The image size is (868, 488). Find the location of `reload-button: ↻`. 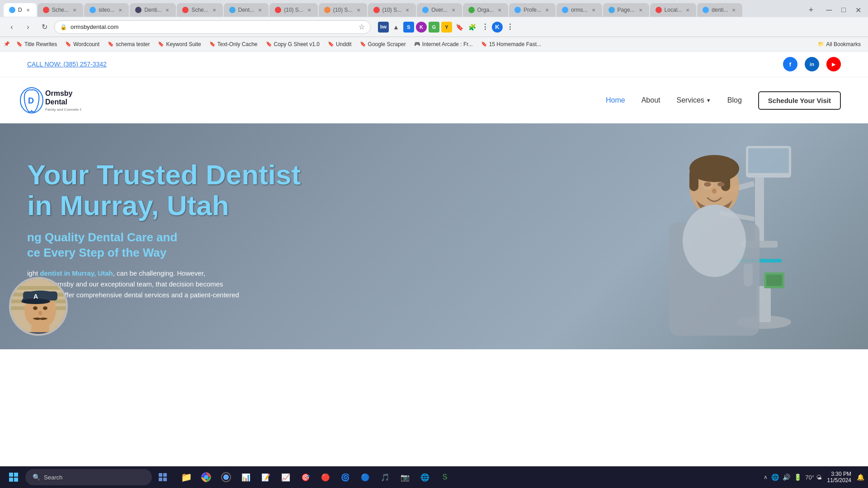

reload-button: ↻ is located at coordinates (44, 27).